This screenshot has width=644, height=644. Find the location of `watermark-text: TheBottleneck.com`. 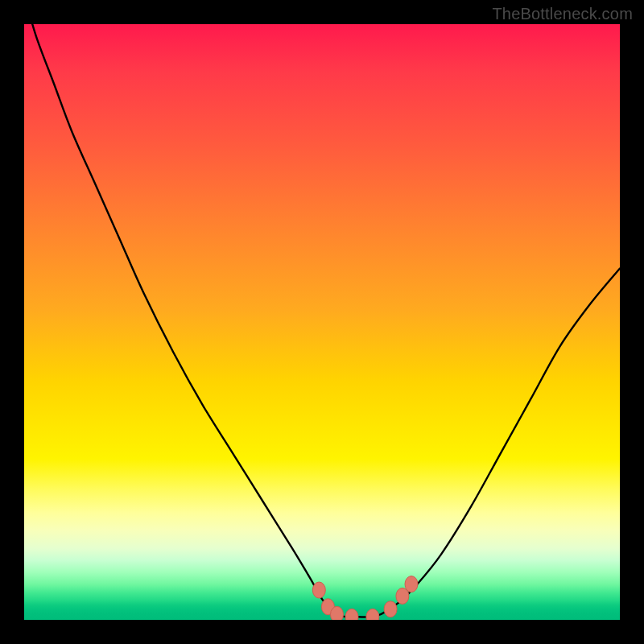

watermark-text: TheBottleneck.com is located at coordinates (562, 14).